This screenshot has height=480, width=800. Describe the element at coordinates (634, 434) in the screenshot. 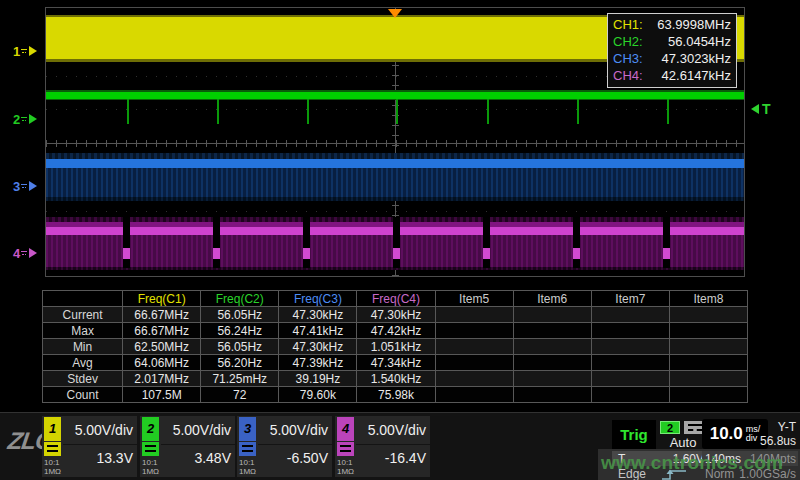

I see `trigger-status-title: Trig` at that location.